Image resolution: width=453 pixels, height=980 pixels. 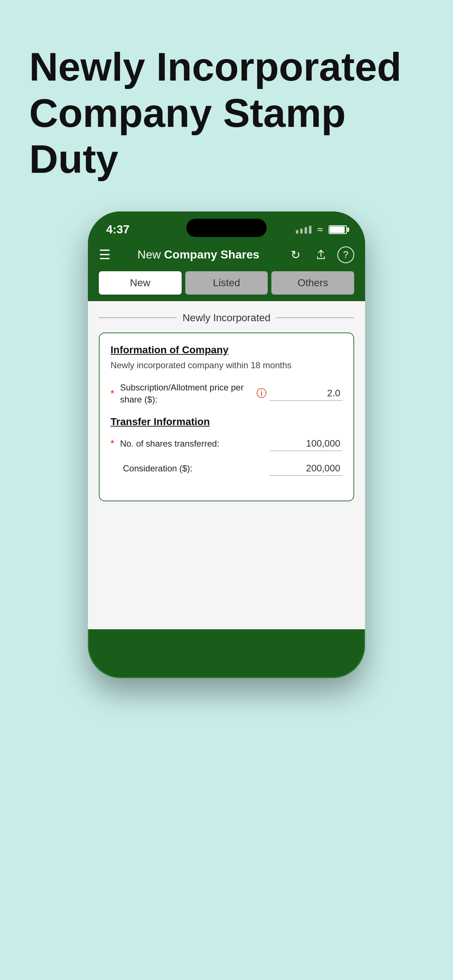 I want to click on subscription-price-input, so click(x=306, y=393).